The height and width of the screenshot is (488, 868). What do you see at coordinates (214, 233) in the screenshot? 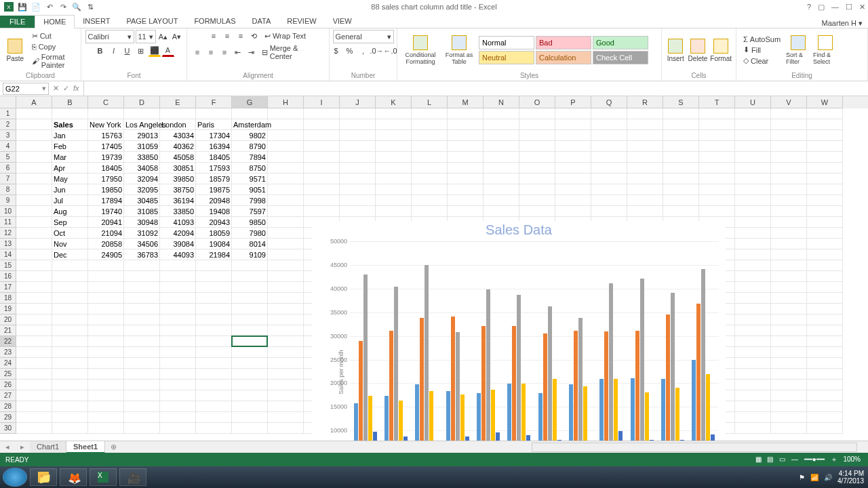
I see `cell: 18059` at bounding box center [214, 233].